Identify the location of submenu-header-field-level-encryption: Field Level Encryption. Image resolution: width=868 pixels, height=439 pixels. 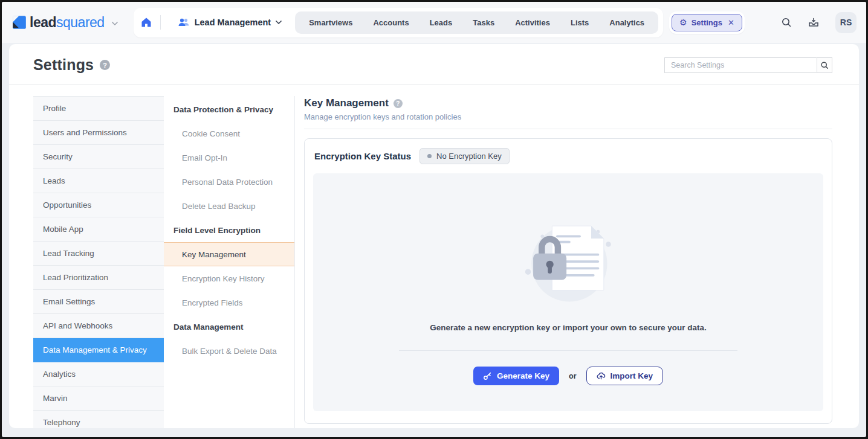
(229, 230).